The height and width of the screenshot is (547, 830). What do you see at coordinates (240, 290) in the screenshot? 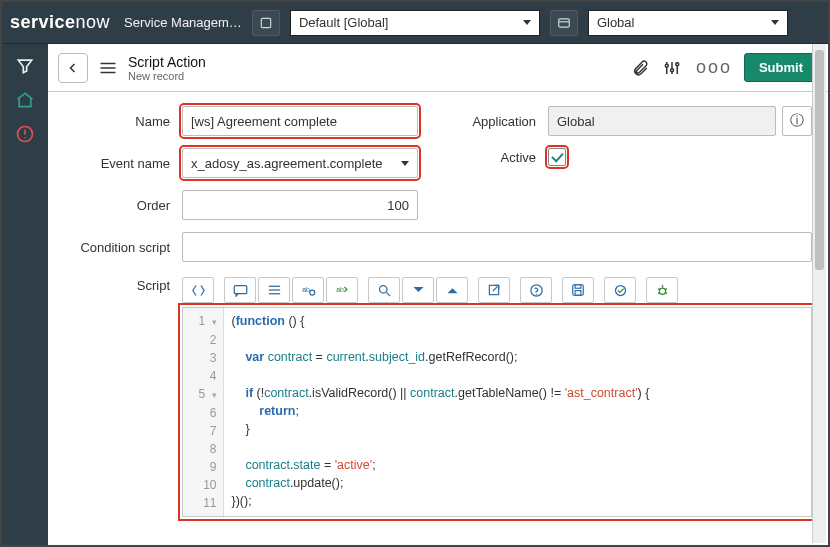
I see `comment-icon` at bounding box center [240, 290].